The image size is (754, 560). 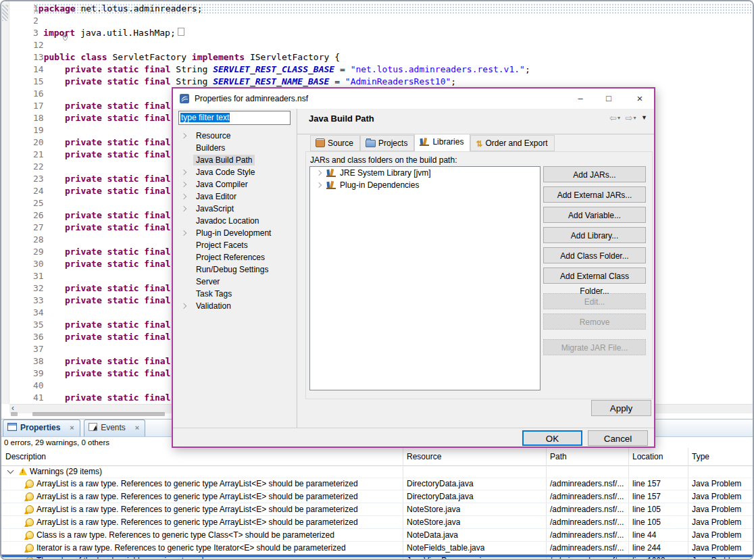 I want to click on line-number: 3, so click(x=36, y=32).